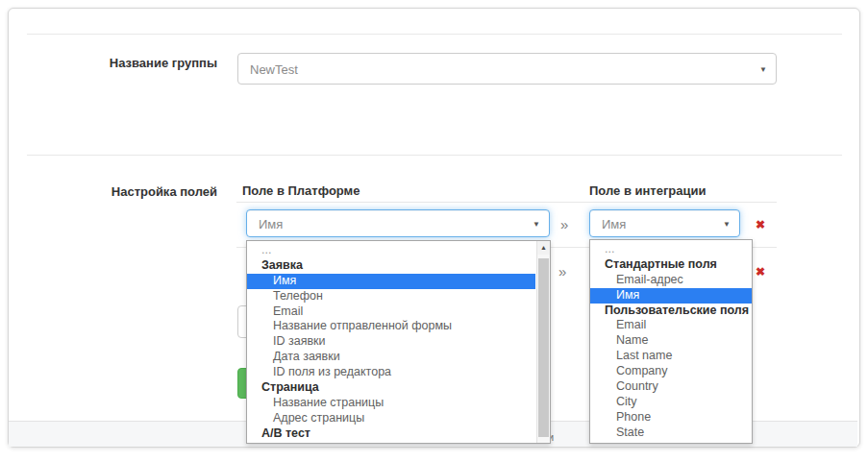  Describe the element at coordinates (671, 433) in the screenshot. I see `dropdown-option: State` at that location.